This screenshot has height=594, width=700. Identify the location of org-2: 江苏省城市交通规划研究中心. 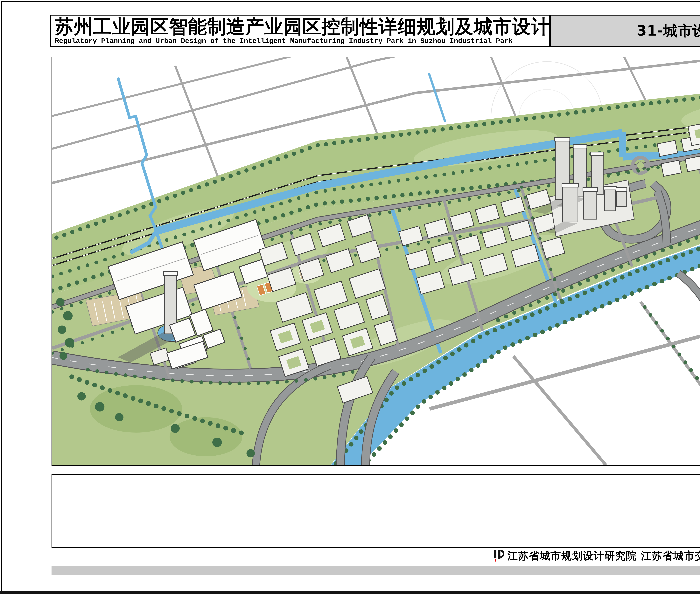
(670, 556).